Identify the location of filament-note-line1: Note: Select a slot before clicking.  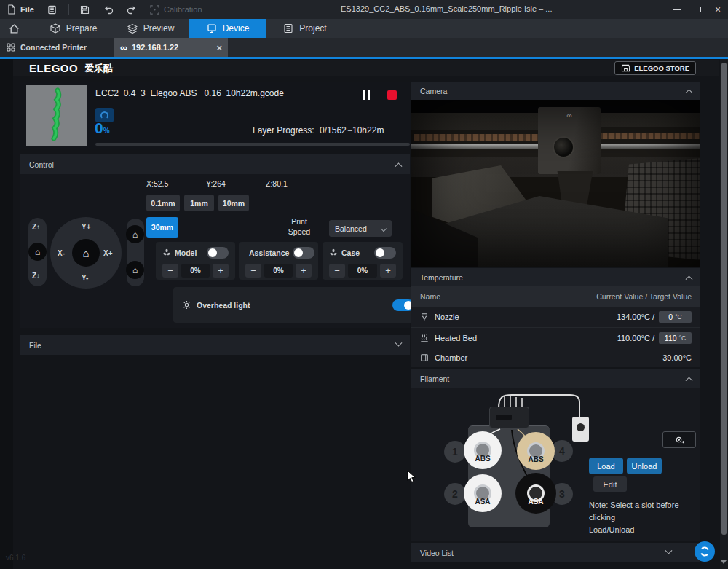
(645, 511).